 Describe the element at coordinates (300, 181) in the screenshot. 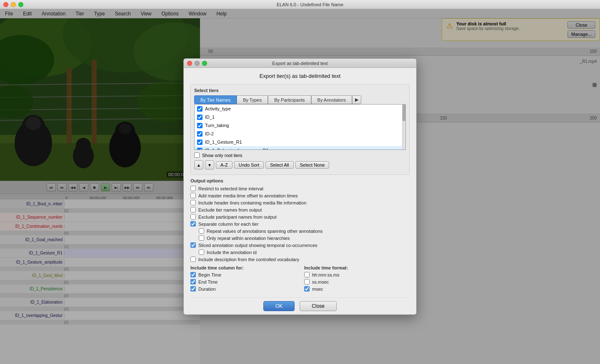

I see `output-options-title: Output options` at that location.